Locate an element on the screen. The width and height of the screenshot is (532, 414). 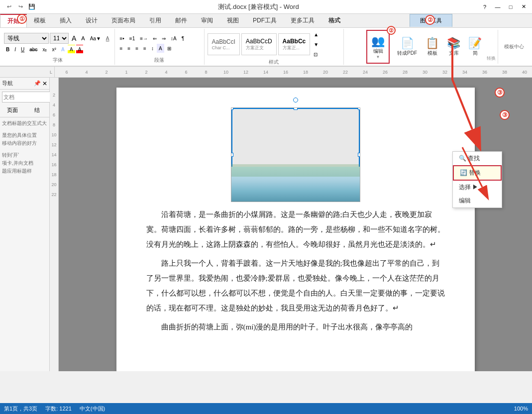
styles-more: ⊡ is located at coordinates (316, 54).